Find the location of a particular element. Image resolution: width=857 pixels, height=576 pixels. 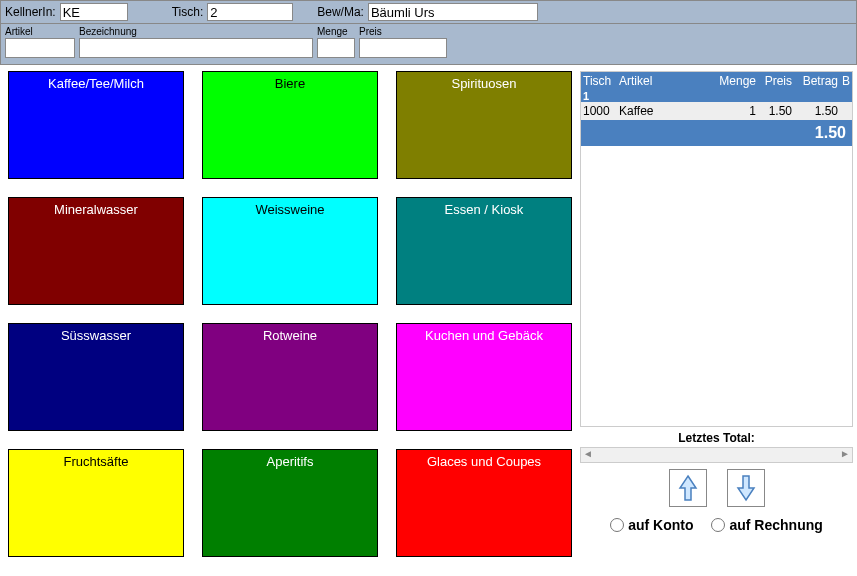

category-label: Fruchtsäfte is located at coordinates (96, 462).